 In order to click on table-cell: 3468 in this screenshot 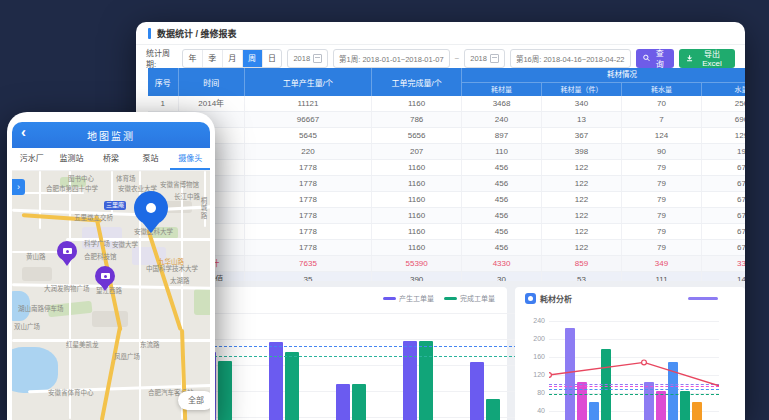, I will do `click(502, 104)`.